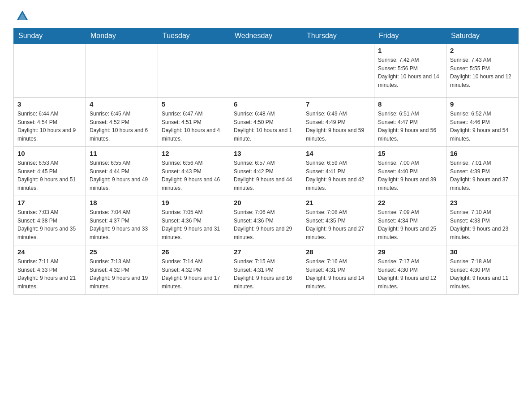 Image resolution: width=532 pixels, height=411 pixels. Describe the element at coordinates (194, 274) in the screenshot. I see `day-detail: Sunrise: 7:14 AMSunset: 4:32 PMDaylight:…` at that location.